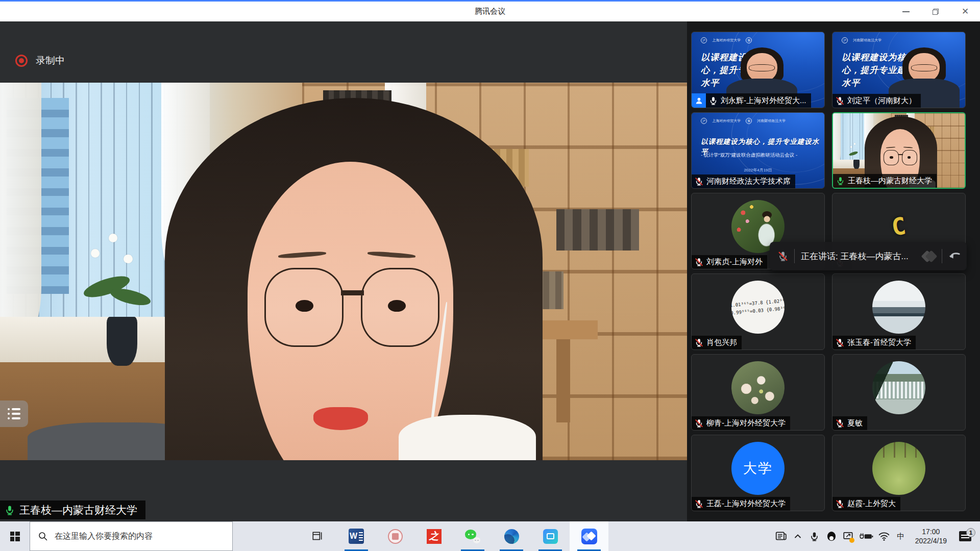 This screenshot has height=551, width=980. Describe the element at coordinates (511, 536) in the screenshot. I see `taskbar-app-edge` at that location.